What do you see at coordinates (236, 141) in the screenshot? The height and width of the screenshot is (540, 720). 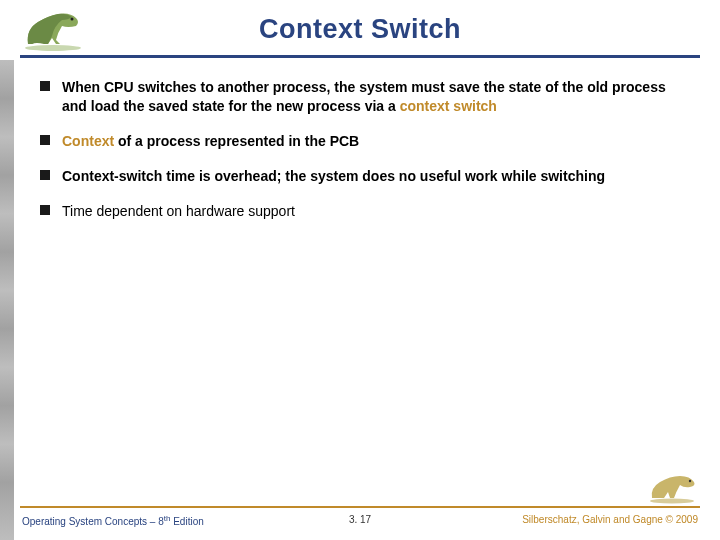 I see `bullet-text-post: of a process represented in the PCB` at bounding box center [236, 141].